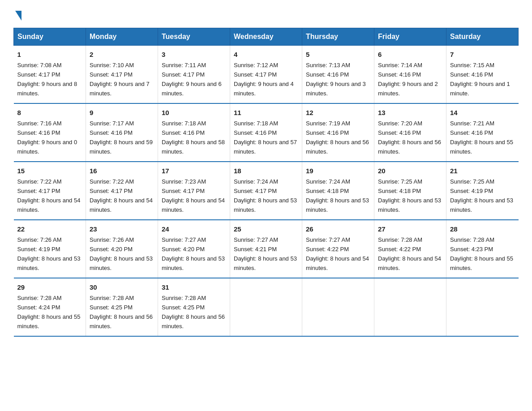  What do you see at coordinates (122, 55) in the screenshot?
I see `day-number: 2` at bounding box center [122, 55].